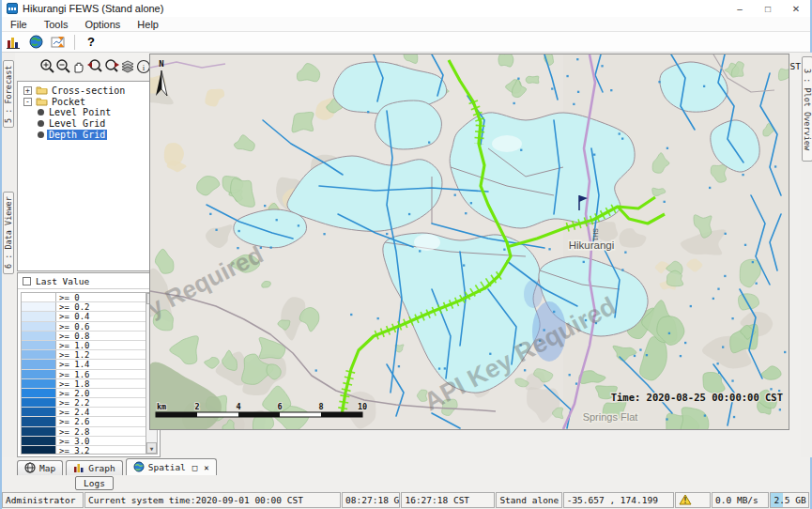 The height and width of the screenshot is (509, 812). What do you see at coordinates (406, 500) in the screenshot?
I see `status-bar: AdministratorCurrent system time:2020-09…` at bounding box center [406, 500].